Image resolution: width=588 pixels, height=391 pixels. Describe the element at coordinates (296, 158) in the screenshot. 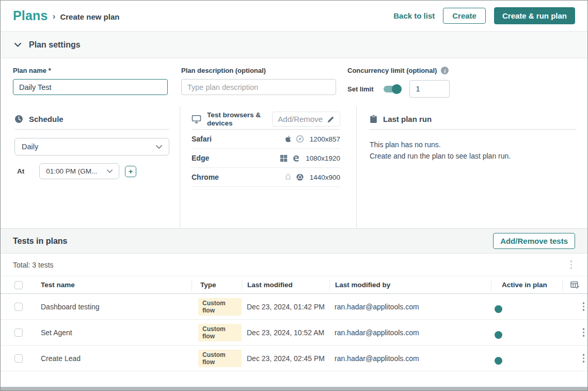

I see `edge-icon` at that location.